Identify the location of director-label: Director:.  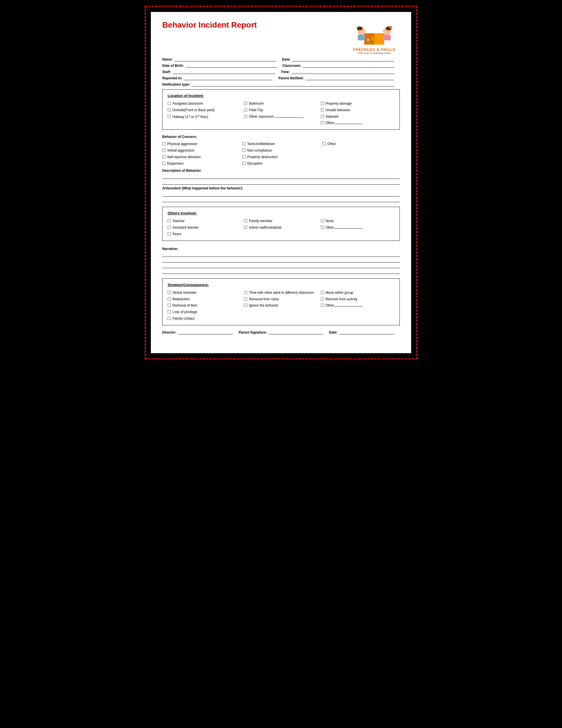
(169, 332).